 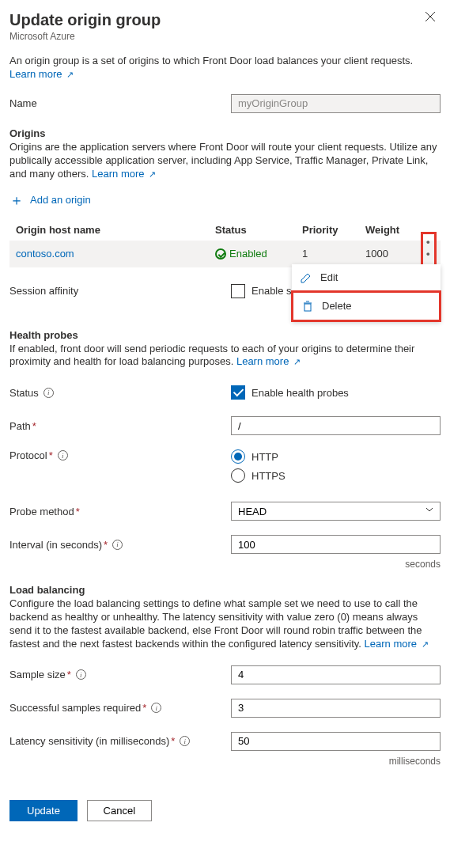 I want to click on protocol-http-radio: HTTP, so click(x=335, y=457).